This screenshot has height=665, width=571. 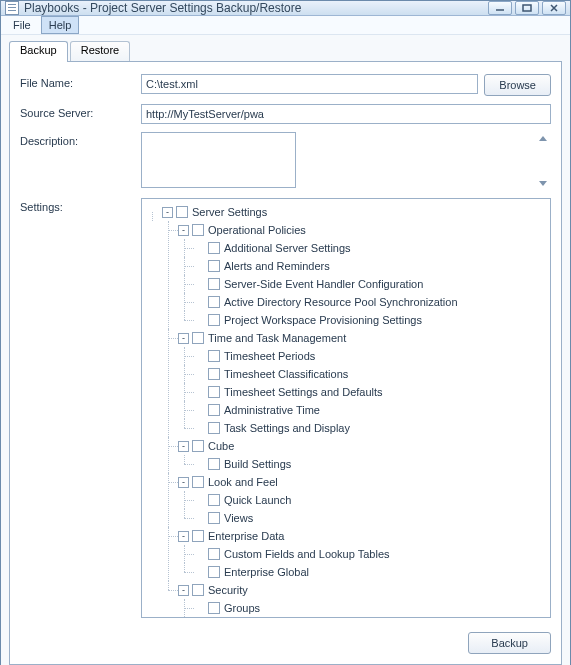 I want to click on tree-node-label: Active Directory Resource Pool Synchroni…, so click(x=341, y=302).